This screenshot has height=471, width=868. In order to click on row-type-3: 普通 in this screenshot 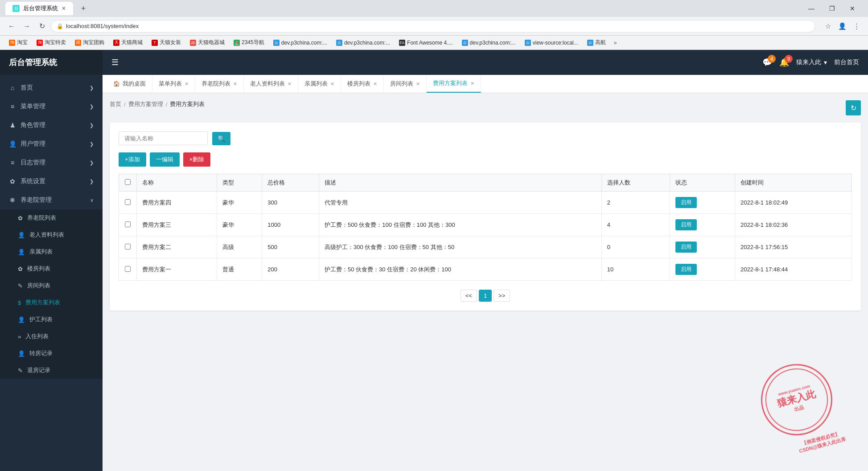, I will do `click(239, 270)`.